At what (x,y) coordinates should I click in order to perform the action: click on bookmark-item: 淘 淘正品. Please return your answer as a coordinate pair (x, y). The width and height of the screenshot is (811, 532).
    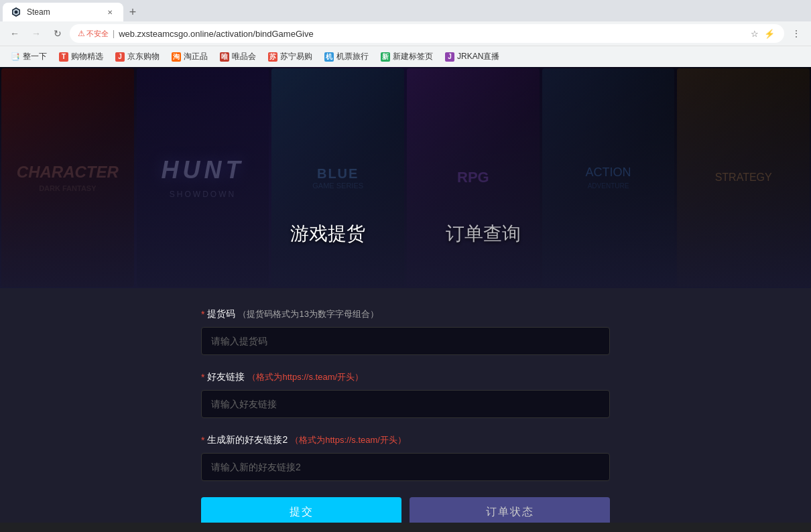
    Looking at the image, I should click on (190, 57).